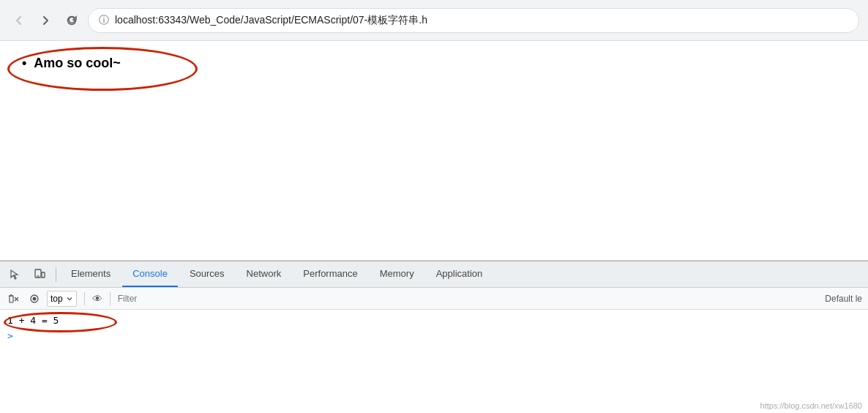  What do you see at coordinates (434, 299) in the screenshot?
I see `console-toolbar: top 👁 Default le` at bounding box center [434, 299].